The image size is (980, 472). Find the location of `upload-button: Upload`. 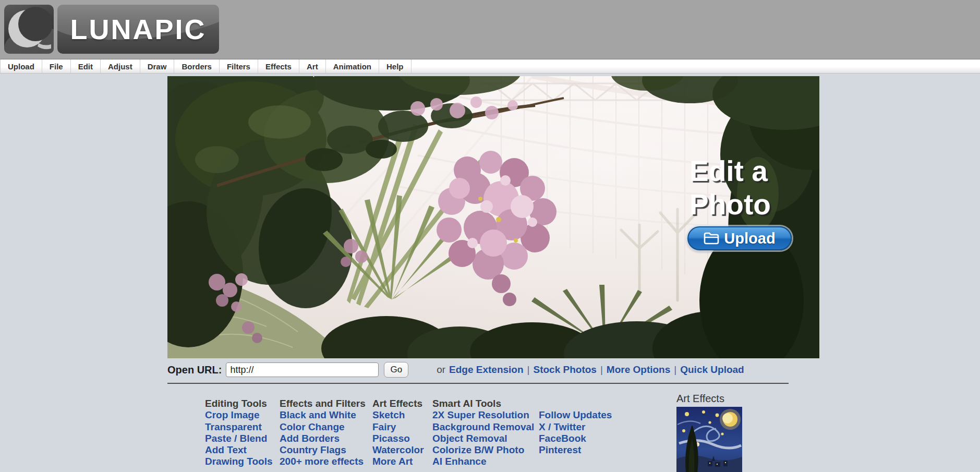

upload-button: Upload is located at coordinates (740, 238).